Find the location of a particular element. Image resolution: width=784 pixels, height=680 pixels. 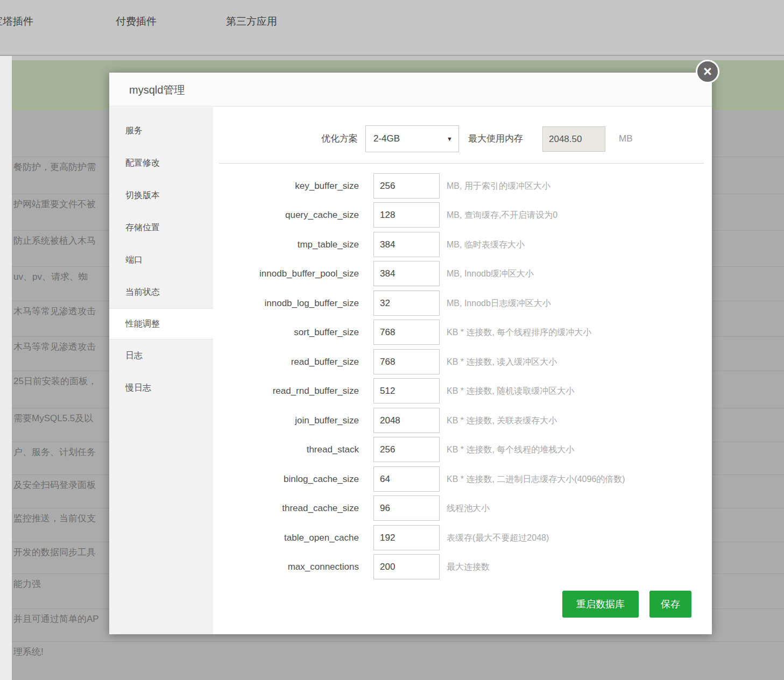

sort-buffer-size-input is located at coordinates (407, 332).